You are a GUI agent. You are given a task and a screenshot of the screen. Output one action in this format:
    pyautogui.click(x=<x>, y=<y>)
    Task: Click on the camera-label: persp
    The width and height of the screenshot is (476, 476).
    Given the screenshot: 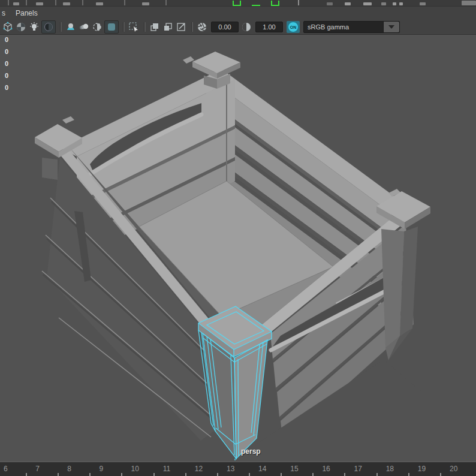 What is the action you would take?
    pyautogui.click(x=251, y=451)
    